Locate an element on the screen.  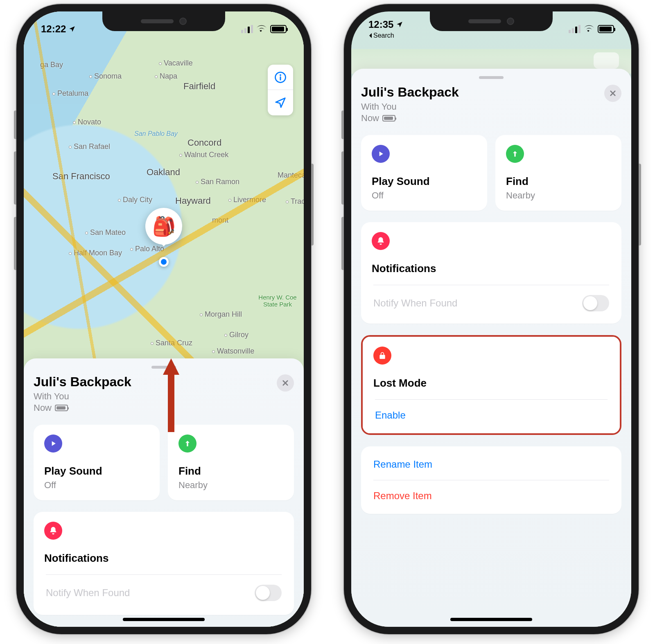
map-label: Vacaville is located at coordinates (176, 63).